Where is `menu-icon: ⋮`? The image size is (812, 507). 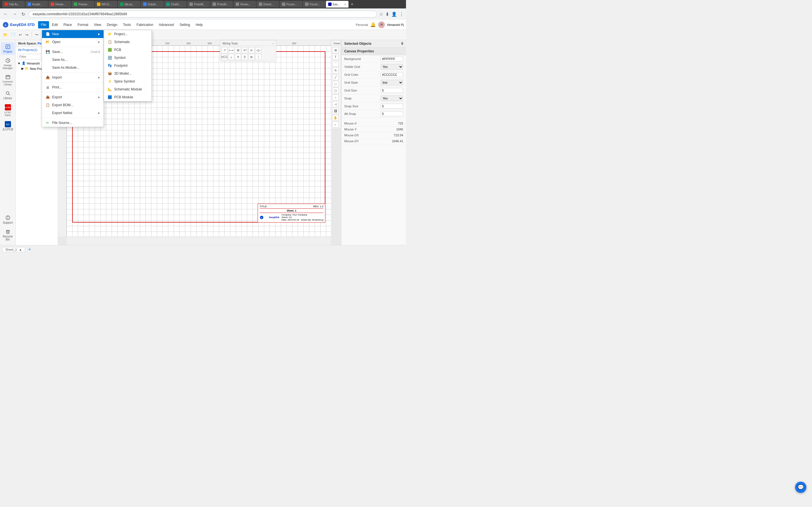 menu-icon: ⋮ is located at coordinates (401, 14).